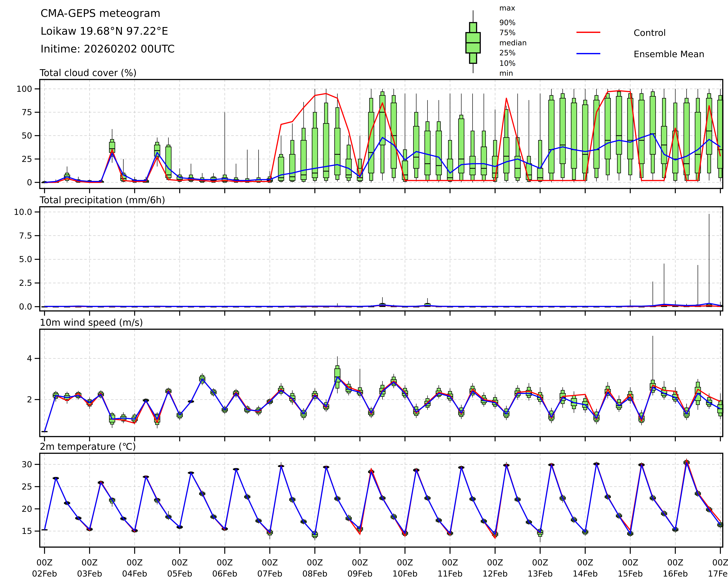  I want to click on xtick-day: 02Feb, so click(45, 574).